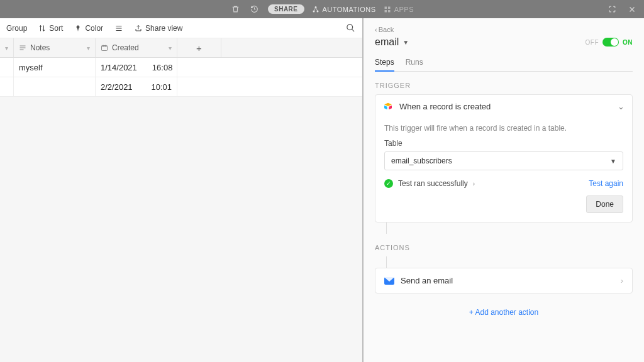 Image resolution: width=644 pixels, height=362 pixels. What do you see at coordinates (136, 87) in the screenshot?
I see `cell-created: 2/2/2021 10:01` at bounding box center [136, 87].